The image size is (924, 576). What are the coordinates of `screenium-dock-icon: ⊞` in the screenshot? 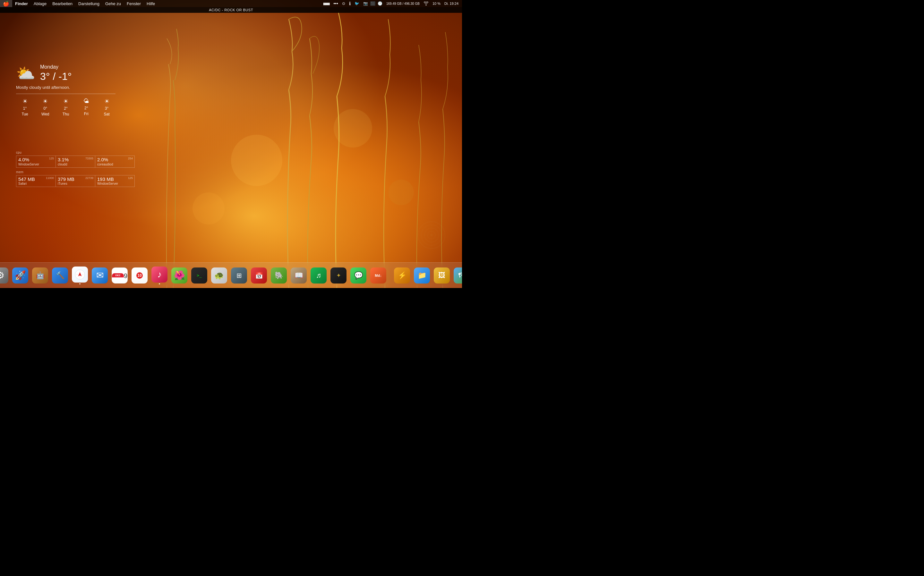 It's located at (239, 275).